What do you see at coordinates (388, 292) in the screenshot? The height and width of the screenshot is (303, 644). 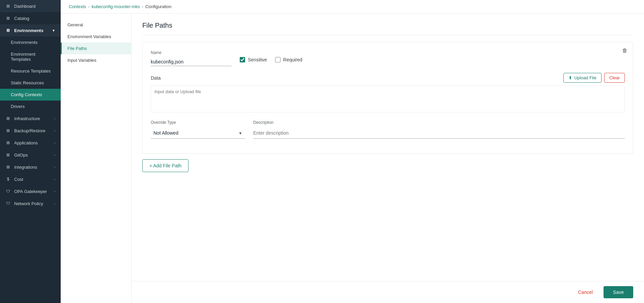 I see `page-footer: Cancel Save` at bounding box center [388, 292].